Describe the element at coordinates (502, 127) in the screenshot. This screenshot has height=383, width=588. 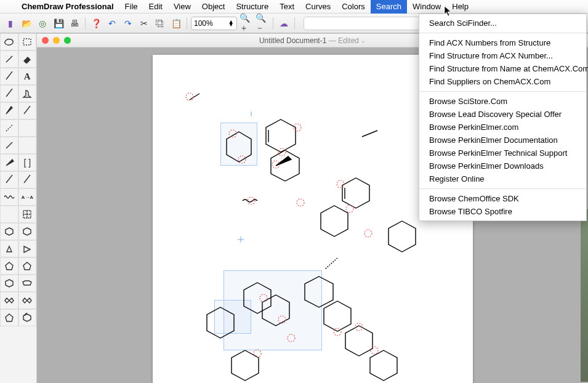
I see `menu-item-browse-perkinelmer: Browse PerkinElmer.com` at that location.